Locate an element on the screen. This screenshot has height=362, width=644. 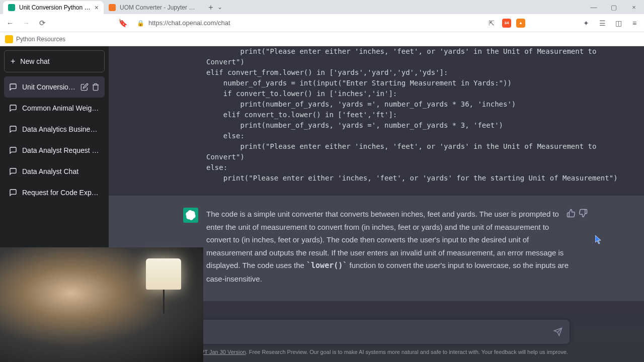
send-icon is located at coordinates (558, 332).